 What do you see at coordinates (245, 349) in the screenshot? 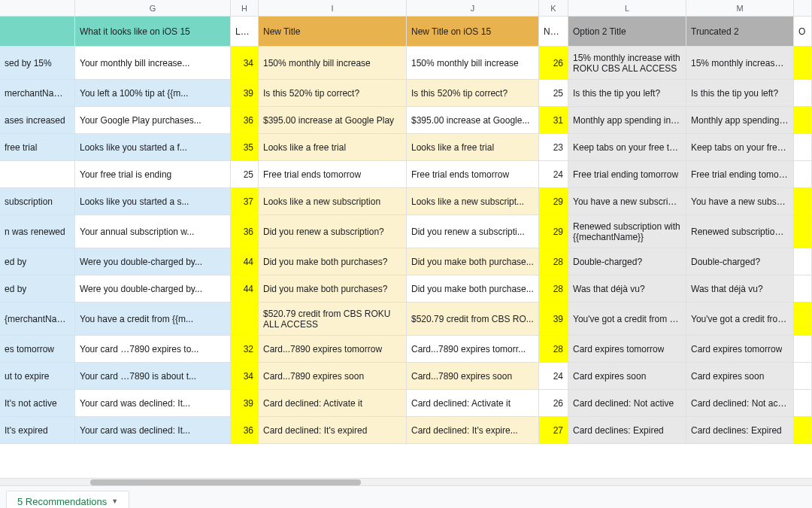
I see `cell-H: 32` at bounding box center [245, 349].